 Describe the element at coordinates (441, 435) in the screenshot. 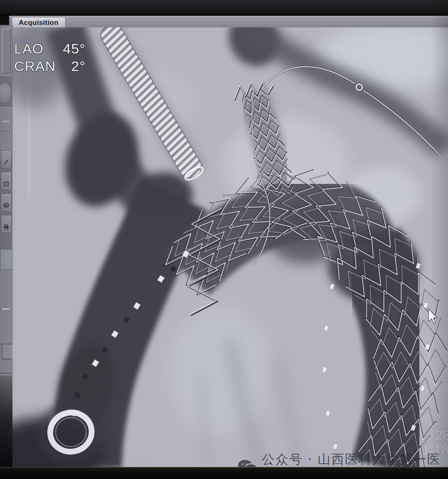

I see `frame-number: 28` at that location.